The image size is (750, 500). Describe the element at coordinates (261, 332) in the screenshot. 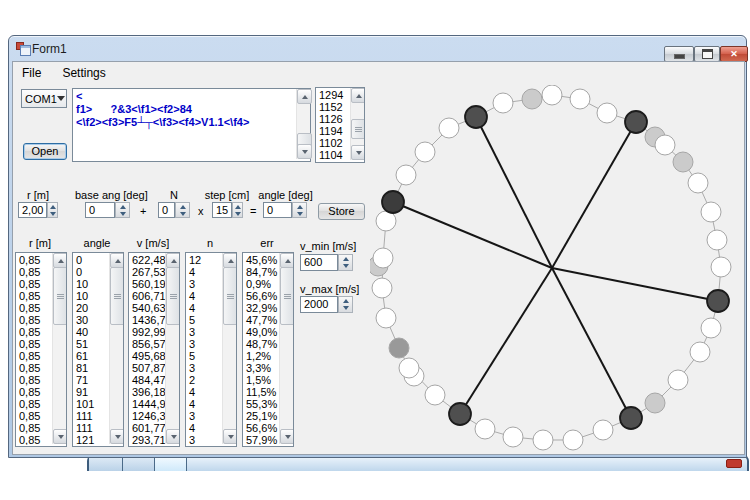

I see `list-row: 49,0%` at that location.